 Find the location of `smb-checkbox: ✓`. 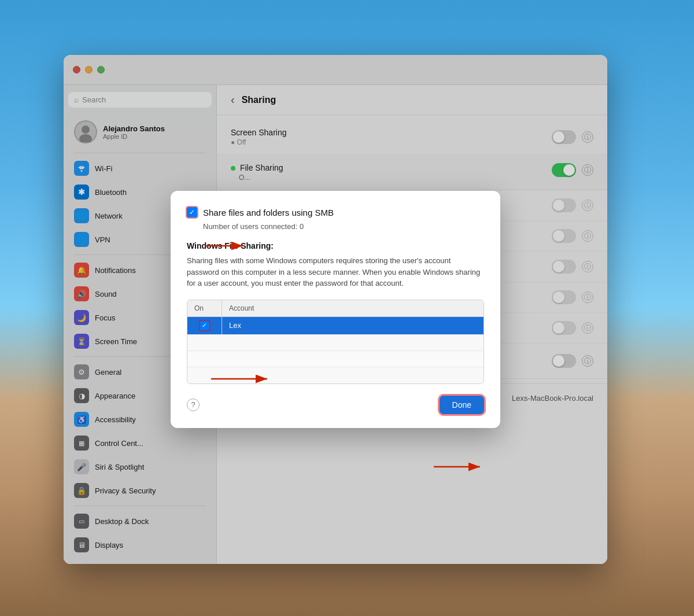

smb-checkbox: ✓ is located at coordinates (192, 212).